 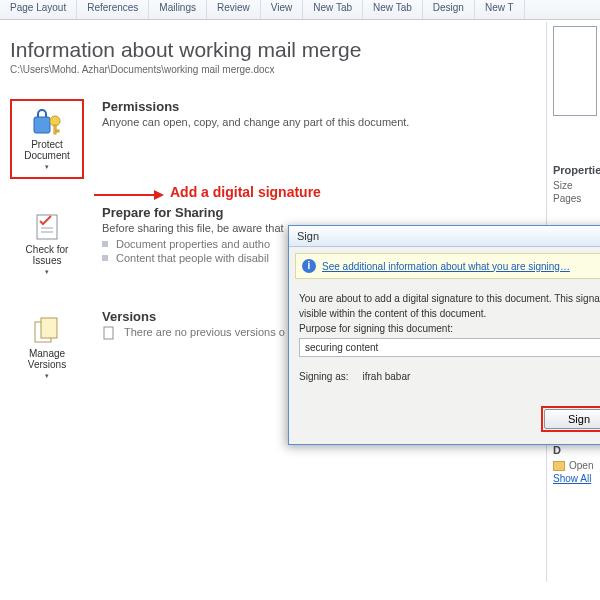 I want to click on purpose-input: securing content, so click(x=450, y=348).